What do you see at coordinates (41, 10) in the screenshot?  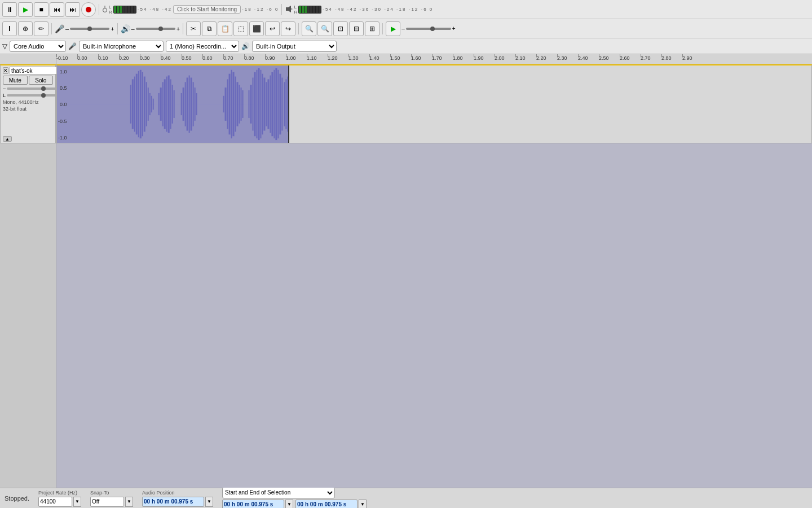 I see `stop-button: ■` at bounding box center [41, 10].